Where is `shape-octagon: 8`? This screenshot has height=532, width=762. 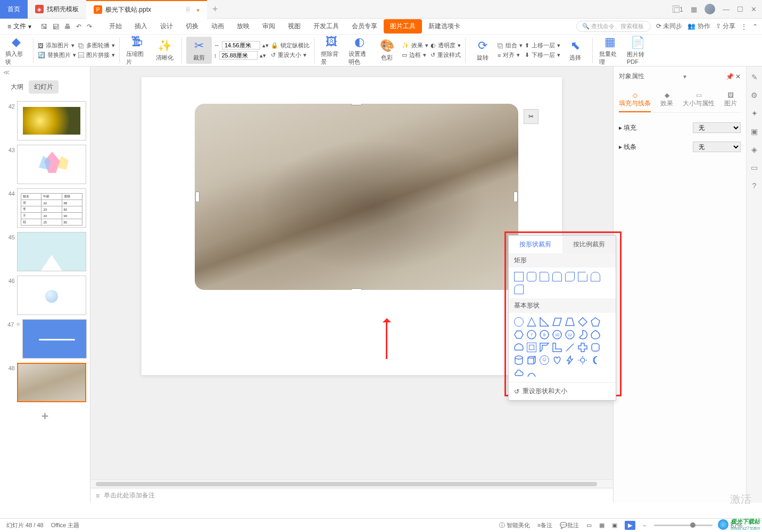
shape-octagon: 8 is located at coordinates (544, 335).